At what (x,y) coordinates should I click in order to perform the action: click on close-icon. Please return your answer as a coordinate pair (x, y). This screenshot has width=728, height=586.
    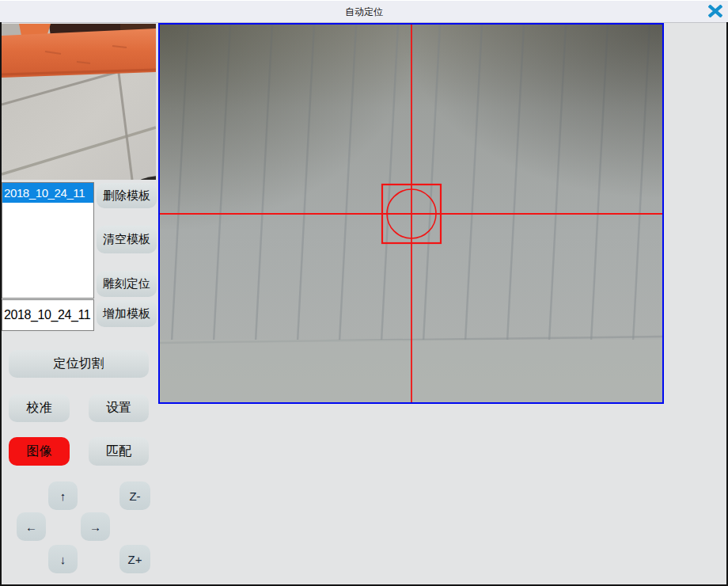
    Looking at the image, I should click on (715, 13).